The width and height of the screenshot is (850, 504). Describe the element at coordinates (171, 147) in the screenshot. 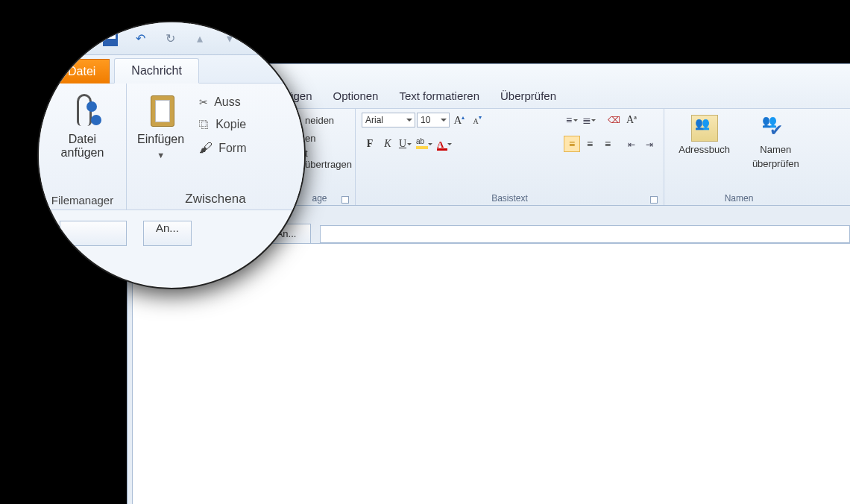

I see `mag-ribbon: Datei anfügen Filemanager Einfügen ▼ Aus…` at that location.